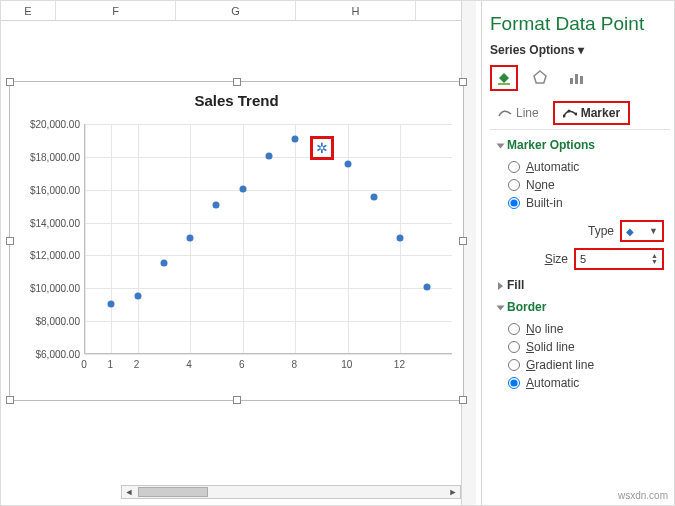 Image resolution: width=675 pixels, height=506 pixels. Describe the element at coordinates (173, 492) in the screenshot. I see `scroll-thumb` at that location.